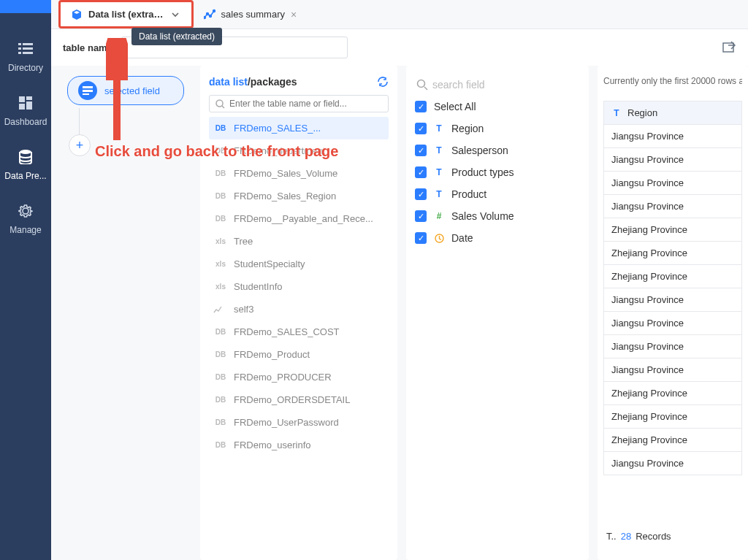  Describe the element at coordinates (26, 109) in the screenshot. I see `sidebar-item-dashboard: Dashboard` at that location.